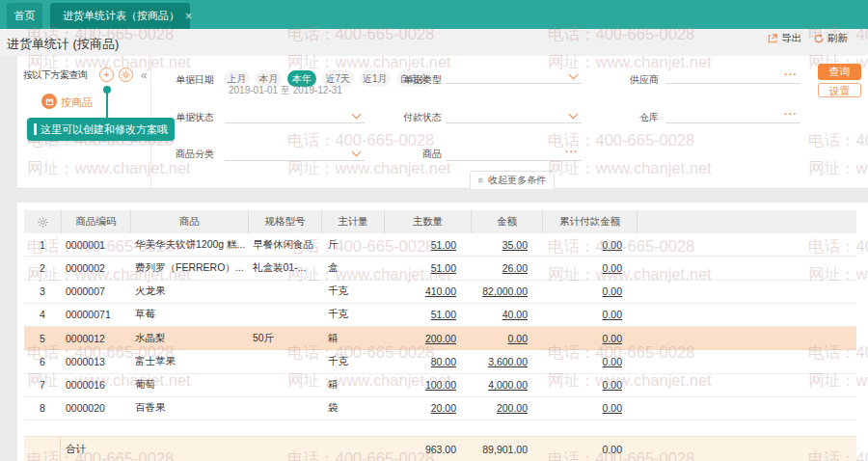  Describe the element at coordinates (515, 268) in the screenshot. I see `cell-amount-link: 26.00` at that location.